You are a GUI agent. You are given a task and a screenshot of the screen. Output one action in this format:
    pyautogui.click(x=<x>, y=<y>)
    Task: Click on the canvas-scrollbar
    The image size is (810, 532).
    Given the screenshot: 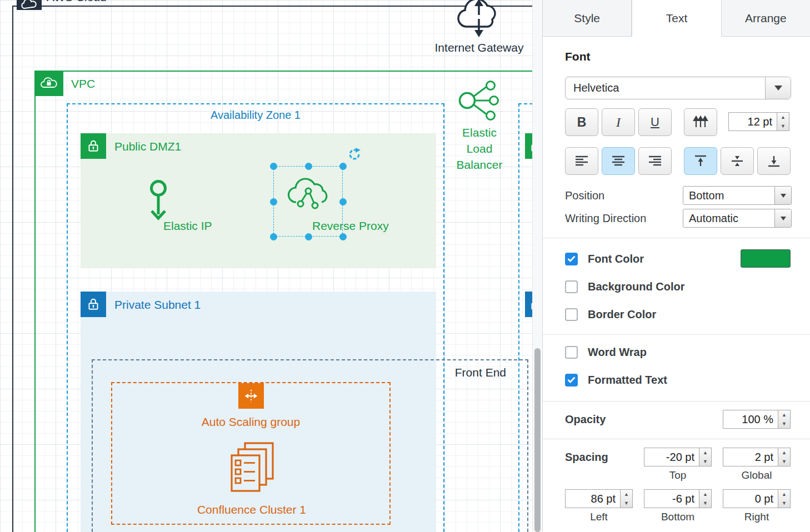 What is the action you would take?
    pyautogui.click(x=537, y=266)
    